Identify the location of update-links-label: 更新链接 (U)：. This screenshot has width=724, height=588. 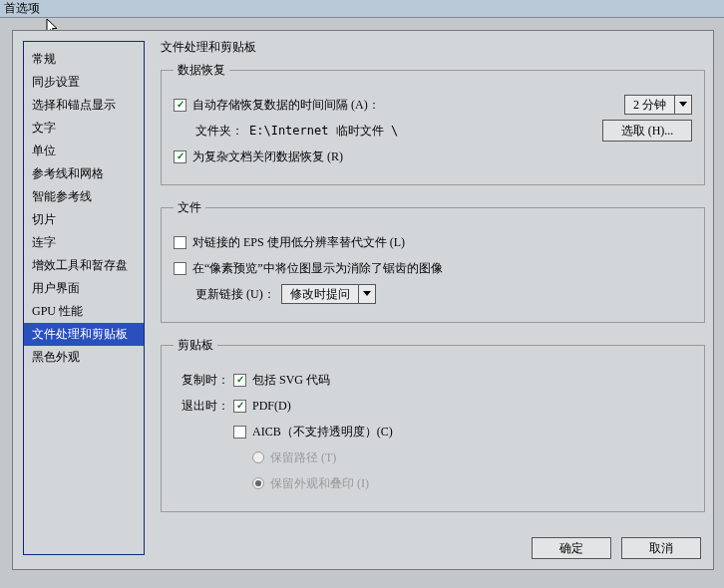
(235, 295).